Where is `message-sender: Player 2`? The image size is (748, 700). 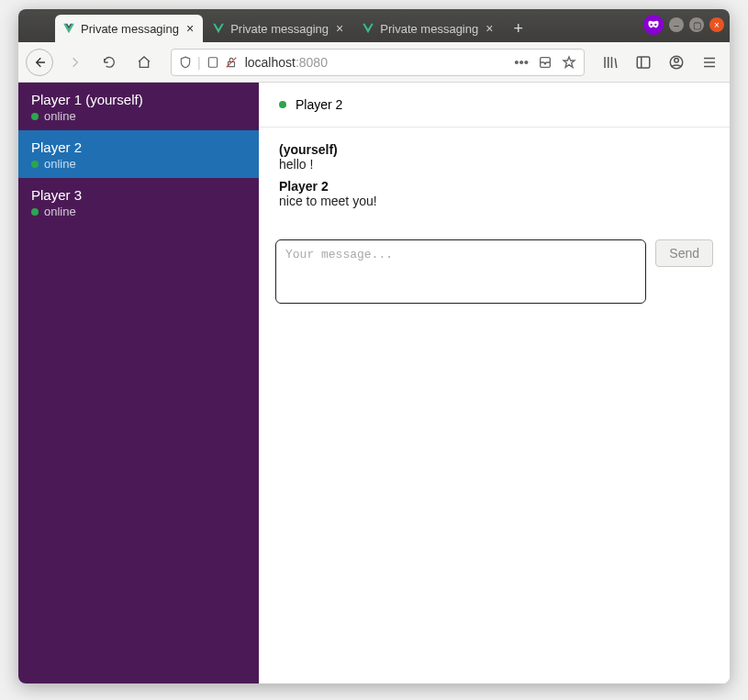
message-sender: Player 2 is located at coordinates (494, 186).